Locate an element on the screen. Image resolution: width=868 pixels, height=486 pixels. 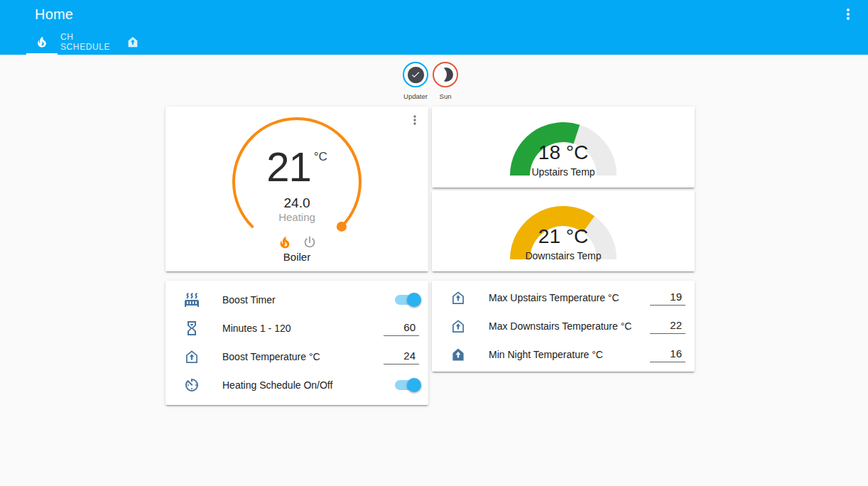
gauge-card-upstairs: 18 °C Upstairs Temp is located at coordinates (563, 147).